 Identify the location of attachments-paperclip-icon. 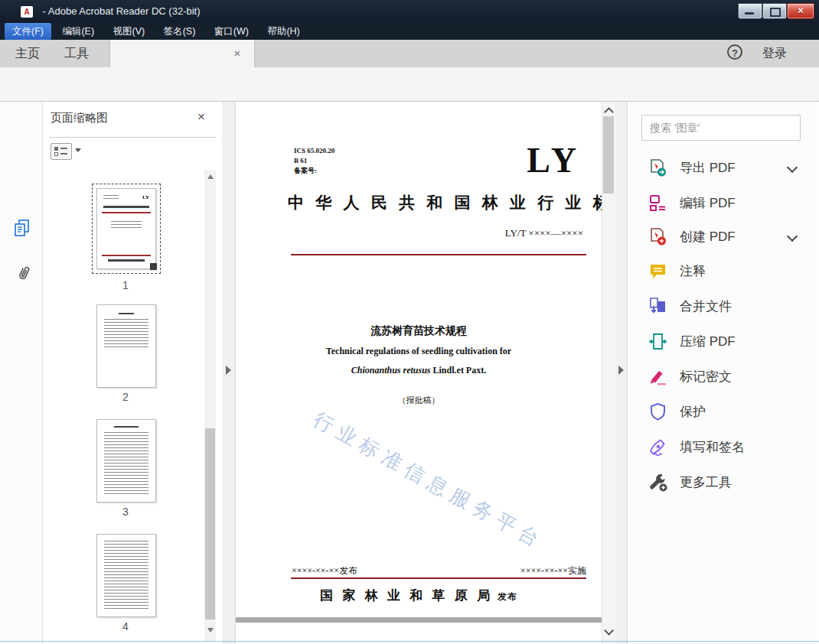
(24, 274).